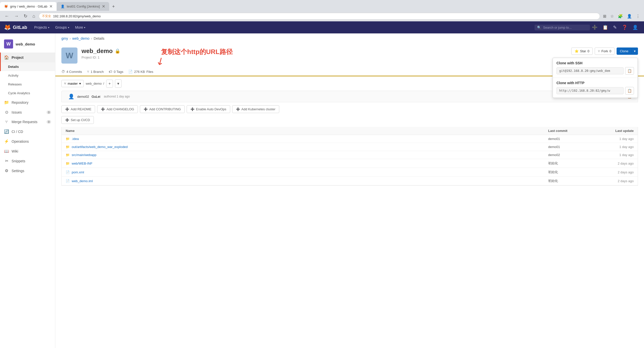  I want to click on stat-branches: ⑂ 1 Branch, so click(95, 72).